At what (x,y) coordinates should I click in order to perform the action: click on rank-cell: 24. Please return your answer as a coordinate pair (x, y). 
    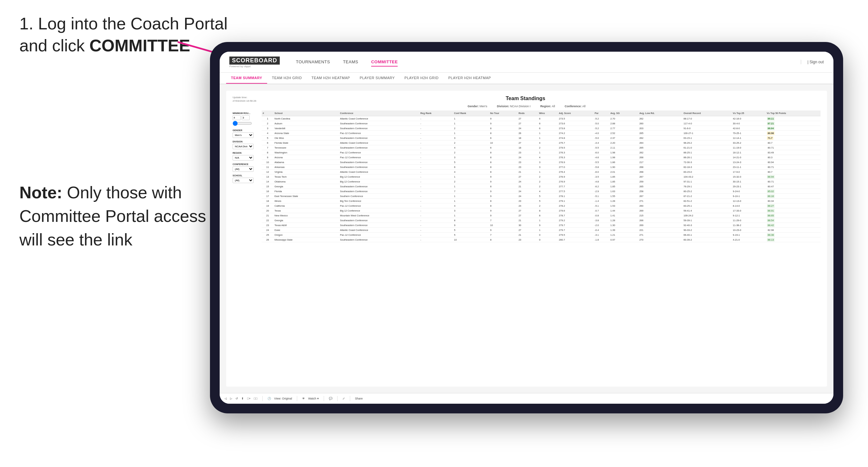
    Looking at the image, I should click on (268, 230).